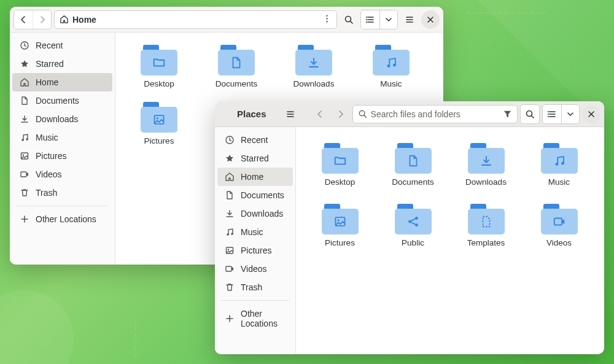  I want to click on path-more-button, so click(327, 20).